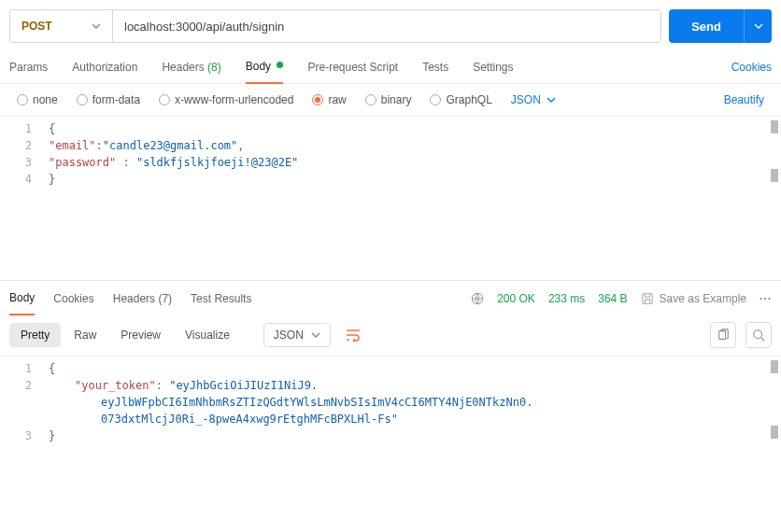 This screenshot has height=532, width=781. What do you see at coordinates (207, 335) in the screenshot?
I see `view-visualize: Visualize` at bounding box center [207, 335].